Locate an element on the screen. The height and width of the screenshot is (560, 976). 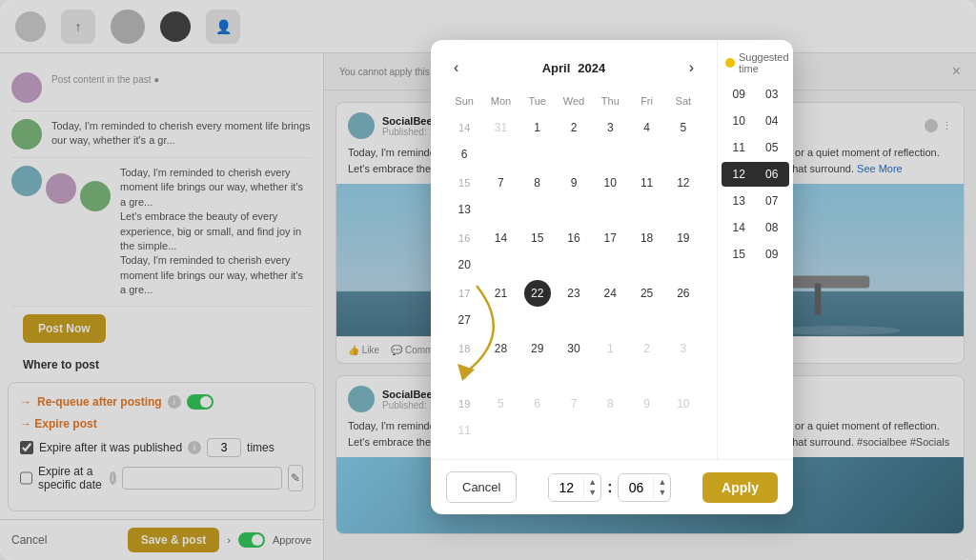
cal-row-1: 14 31 1 2 3 4 5 6 is located at coordinates (574, 141).